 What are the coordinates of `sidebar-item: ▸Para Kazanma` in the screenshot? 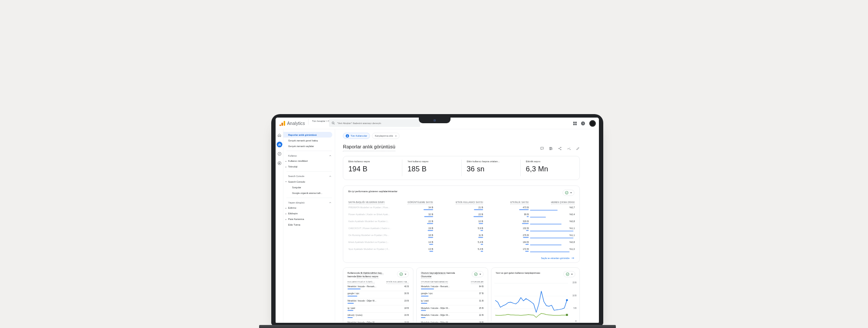 It's located at (309, 220).